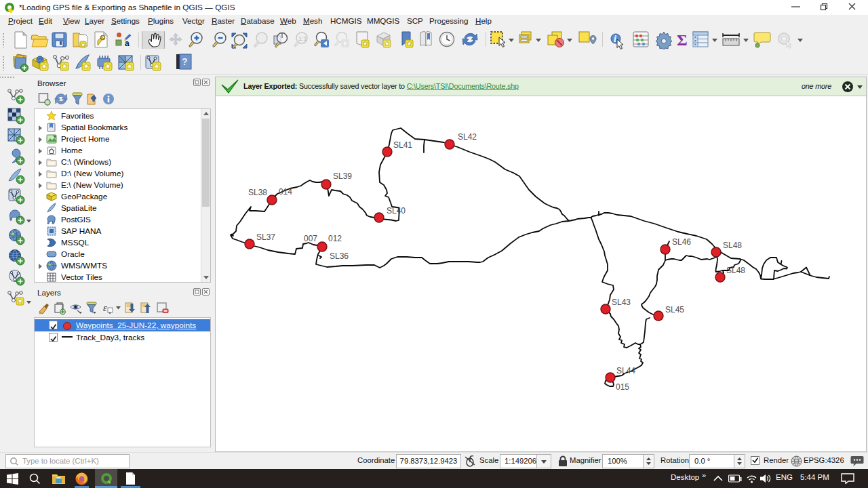 The image size is (868, 488). Describe the element at coordinates (342, 176) in the screenshot. I see `svg-text: SL39` at that location.